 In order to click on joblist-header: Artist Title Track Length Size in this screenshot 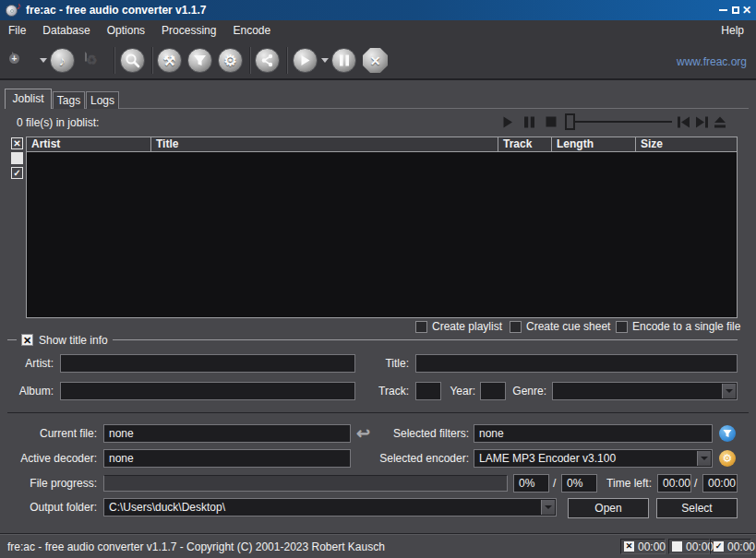, I will do `click(382, 145)`.